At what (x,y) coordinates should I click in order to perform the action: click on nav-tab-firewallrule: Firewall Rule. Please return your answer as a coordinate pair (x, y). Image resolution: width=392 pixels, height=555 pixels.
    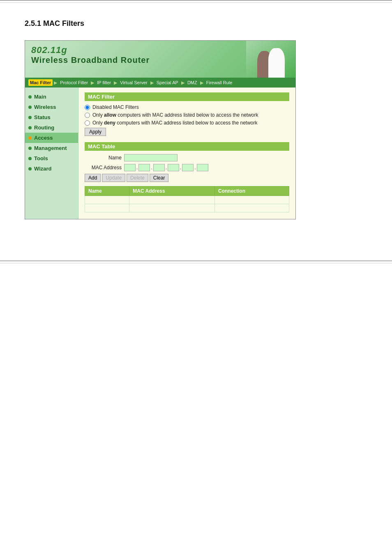
    Looking at the image, I should click on (219, 83).